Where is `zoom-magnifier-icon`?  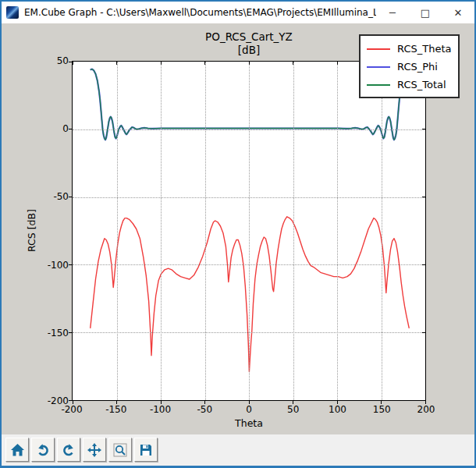 zoom-magnifier-icon is located at coordinates (120, 450).